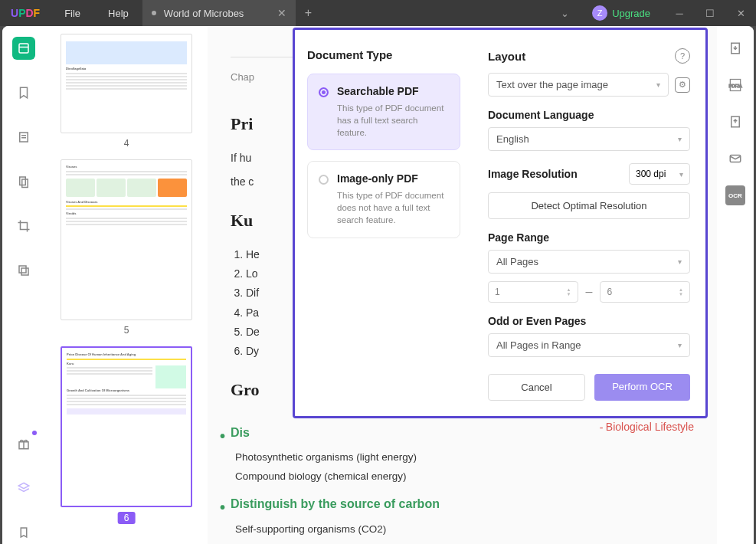 The image size is (756, 544). What do you see at coordinates (589, 205) in the screenshot?
I see `detect-resolution-button: Detect Optimal Resolution` at bounding box center [589, 205].